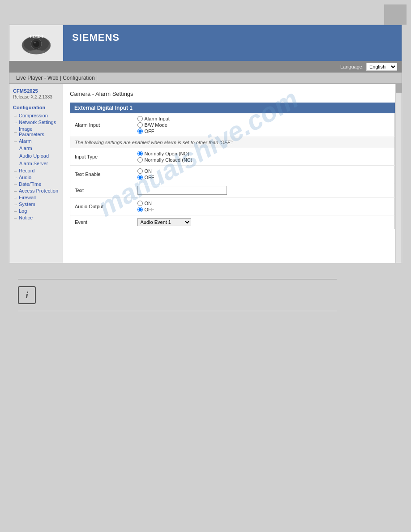  I want to click on alarm-input-value: Alarm Input B/W Mode OFF, so click(264, 125).